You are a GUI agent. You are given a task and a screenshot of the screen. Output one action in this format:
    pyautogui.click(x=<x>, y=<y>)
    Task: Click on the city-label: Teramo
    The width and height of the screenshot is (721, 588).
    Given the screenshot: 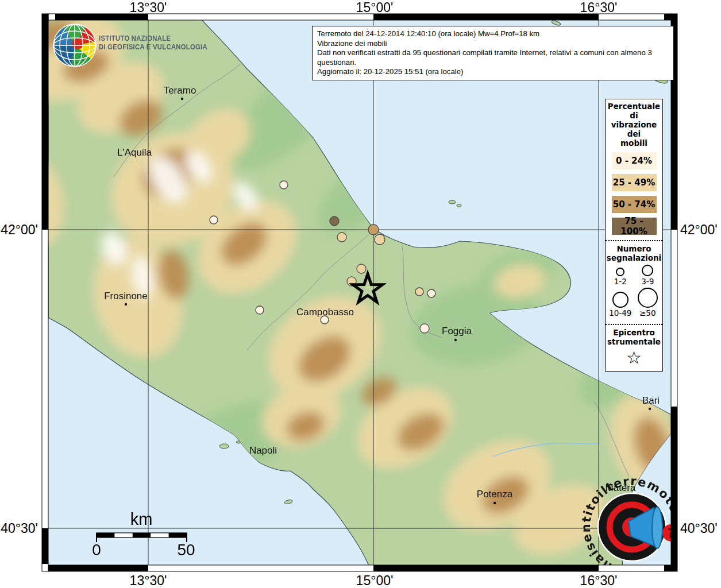 What is the action you would take?
    pyautogui.click(x=180, y=91)
    